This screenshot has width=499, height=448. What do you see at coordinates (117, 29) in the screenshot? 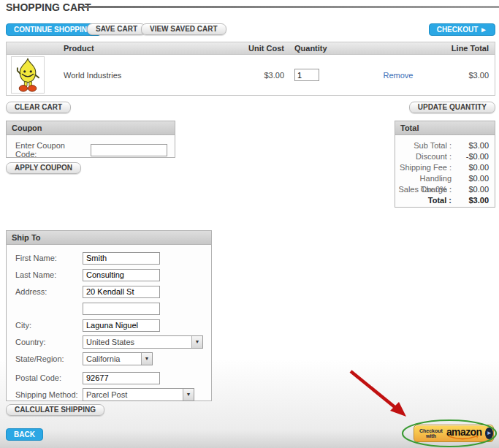
I see `save-cart-button: SAVE CART` at bounding box center [117, 29].